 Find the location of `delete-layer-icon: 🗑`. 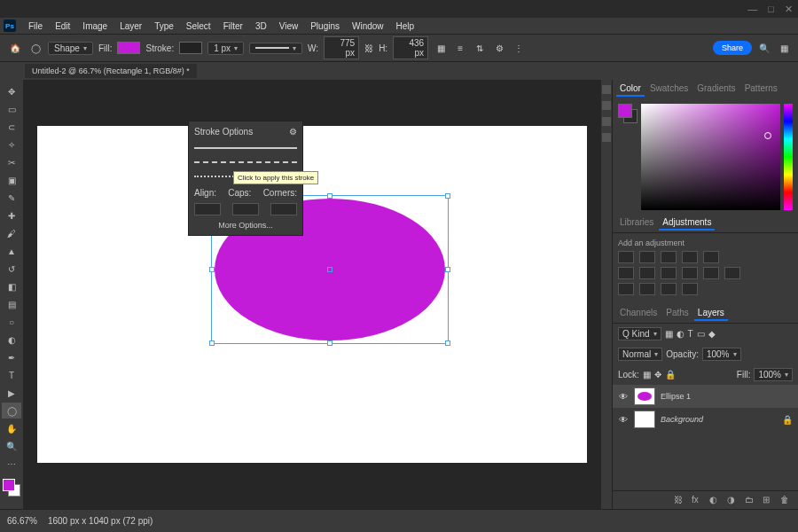

delete-layer-icon: 🗑 is located at coordinates (786, 500).